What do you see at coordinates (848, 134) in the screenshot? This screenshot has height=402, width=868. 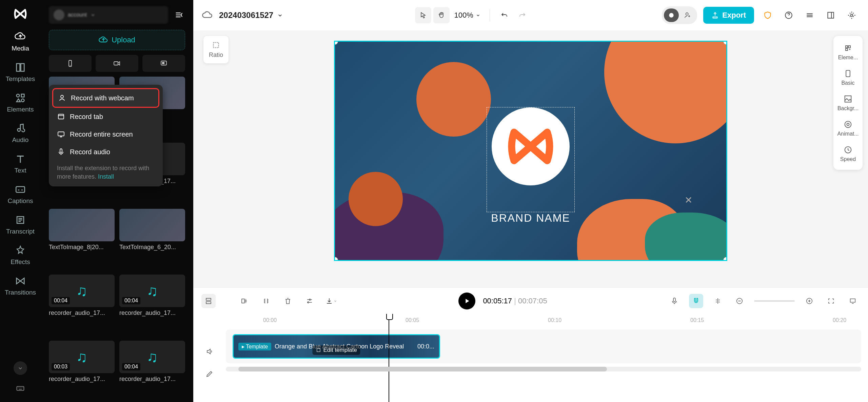 I see `rdock-label: Animat...` at bounding box center [848, 134].